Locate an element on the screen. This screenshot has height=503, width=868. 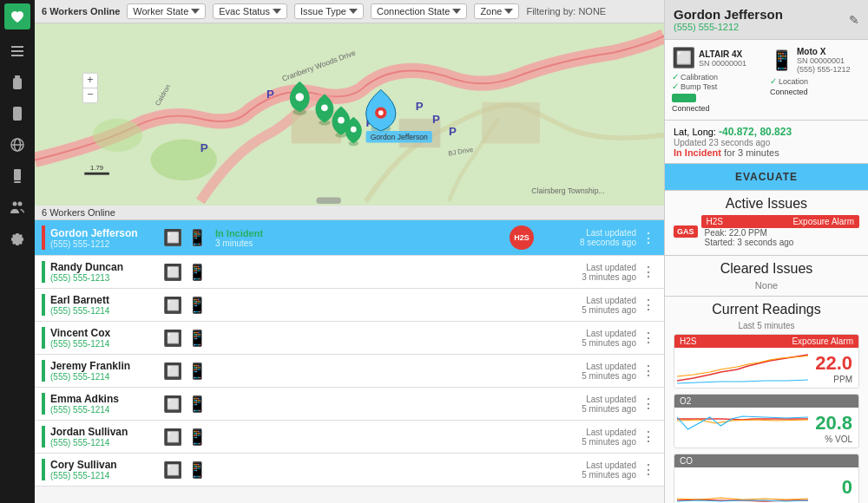
o2-value: 20.8 % VOL is located at coordinates (832, 428).